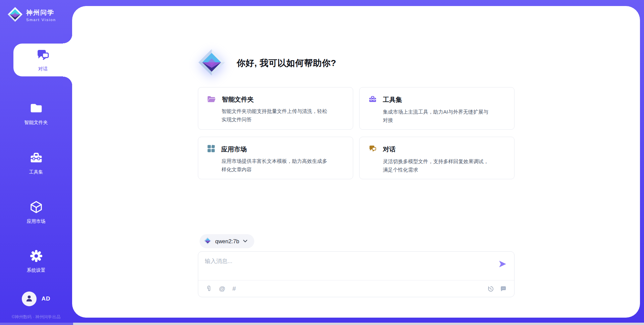 The image size is (644, 325). I want to click on app-logo: 神州问学 Smart Vision, so click(32, 15).